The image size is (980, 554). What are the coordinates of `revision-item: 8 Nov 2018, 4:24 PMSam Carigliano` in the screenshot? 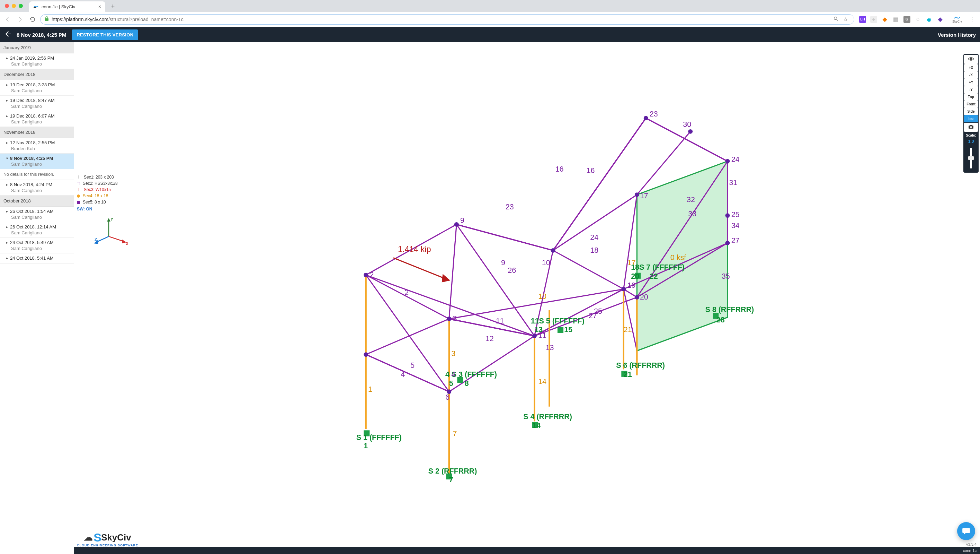 It's located at (37, 188).